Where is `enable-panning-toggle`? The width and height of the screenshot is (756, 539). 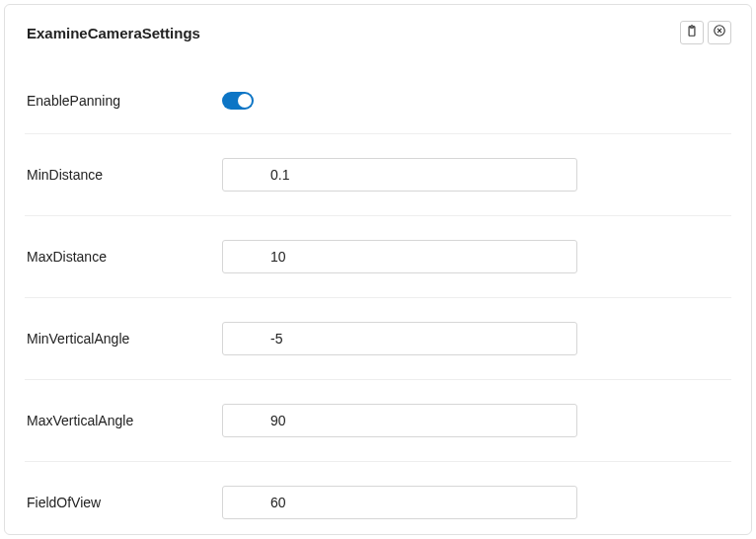
enable-panning-toggle is located at coordinates (238, 101).